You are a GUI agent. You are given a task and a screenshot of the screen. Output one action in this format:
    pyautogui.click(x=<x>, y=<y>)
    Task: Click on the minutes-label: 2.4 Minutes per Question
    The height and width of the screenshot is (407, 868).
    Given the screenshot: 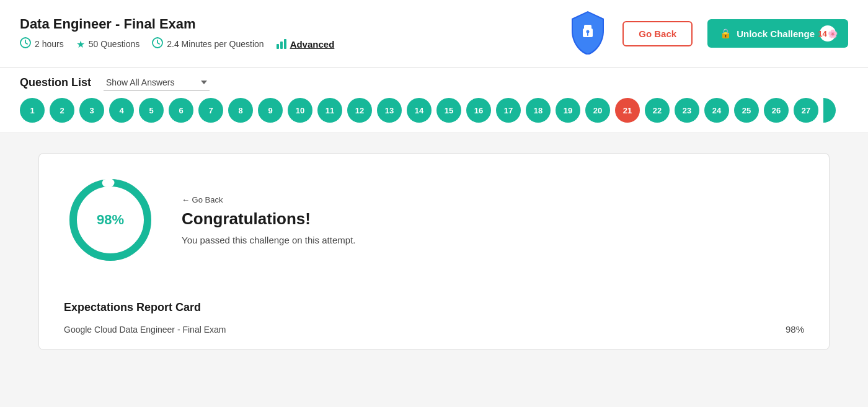 What is the action you would take?
    pyautogui.click(x=215, y=44)
    